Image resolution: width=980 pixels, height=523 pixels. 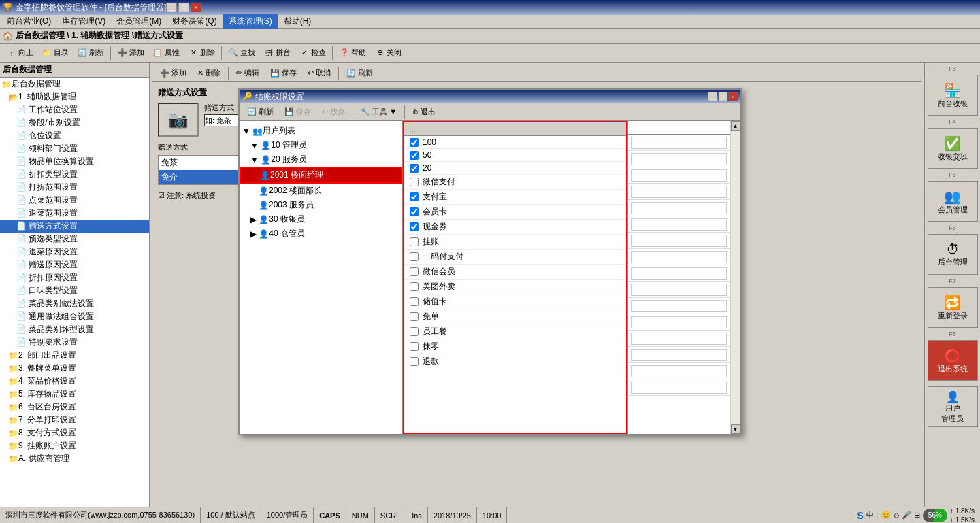 What do you see at coordinates (515, 332) in the screenshot?
I see `check-item-staffmeal: 员工餐` at bounding box center [515, 332].